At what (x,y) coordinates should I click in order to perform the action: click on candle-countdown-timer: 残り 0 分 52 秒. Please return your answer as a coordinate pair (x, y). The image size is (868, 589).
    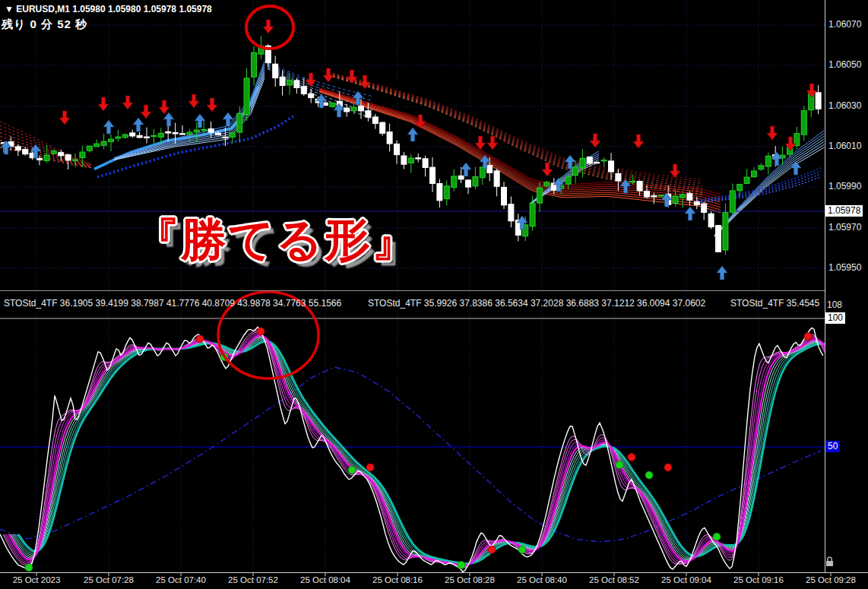
    Looking at the image, I should click on (44, 24).